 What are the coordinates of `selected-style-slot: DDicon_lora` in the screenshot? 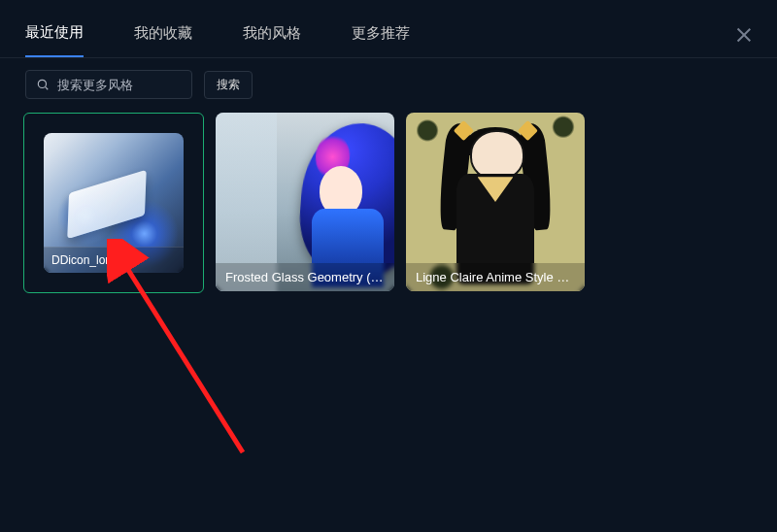 It's located at (114, 203).